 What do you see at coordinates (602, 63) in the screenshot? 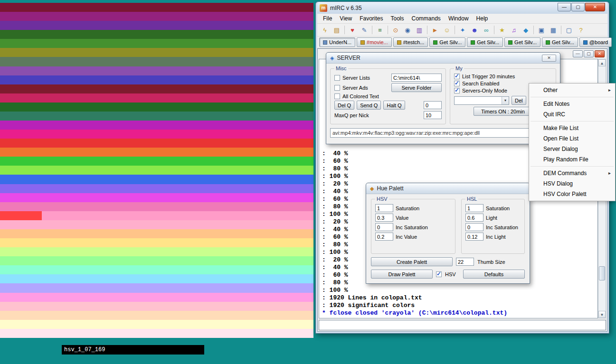
I see `scroll-up-icon: ▲` at bounding box center [602, 63].